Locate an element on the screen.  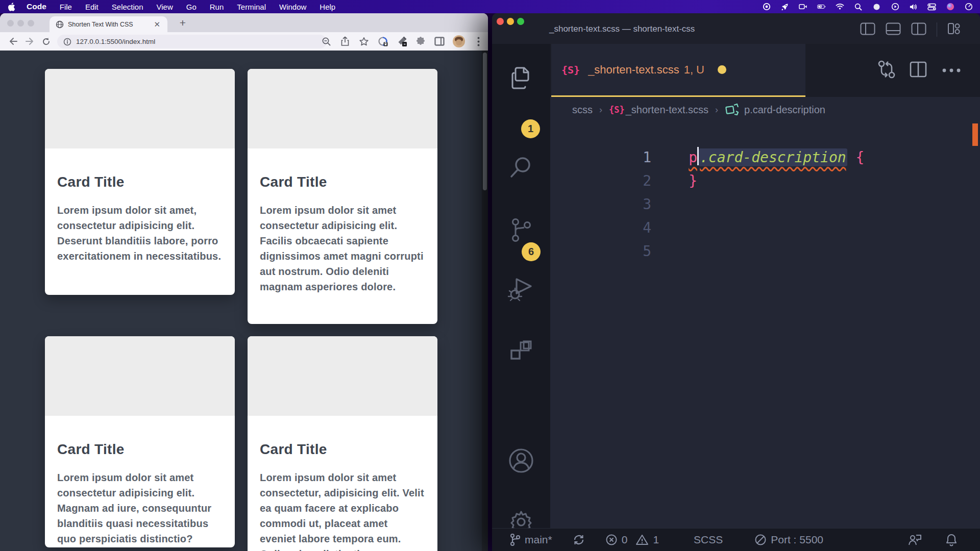
address-bar: 127.0.0.1:5500/index.html is located at coordinates (192, 42).